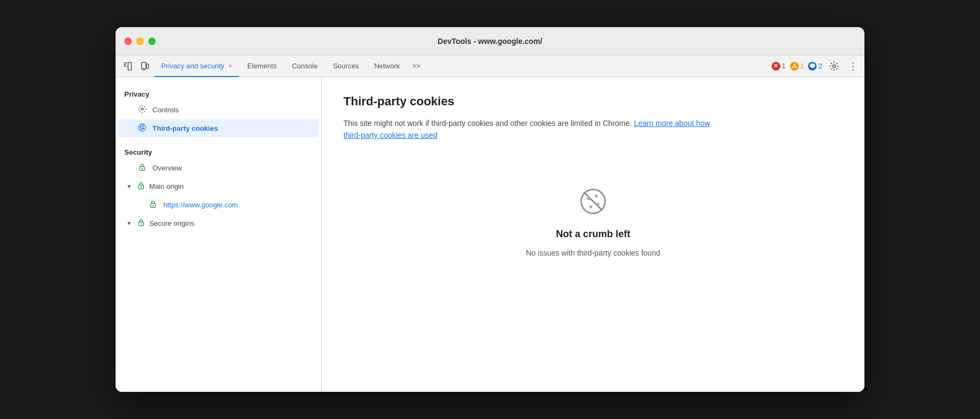 The width and height of the screenshot is (980, 419). Describe the element at coordinates (593, 101) in the screenshot. I see `page-title: Third-party cookies` at that location.